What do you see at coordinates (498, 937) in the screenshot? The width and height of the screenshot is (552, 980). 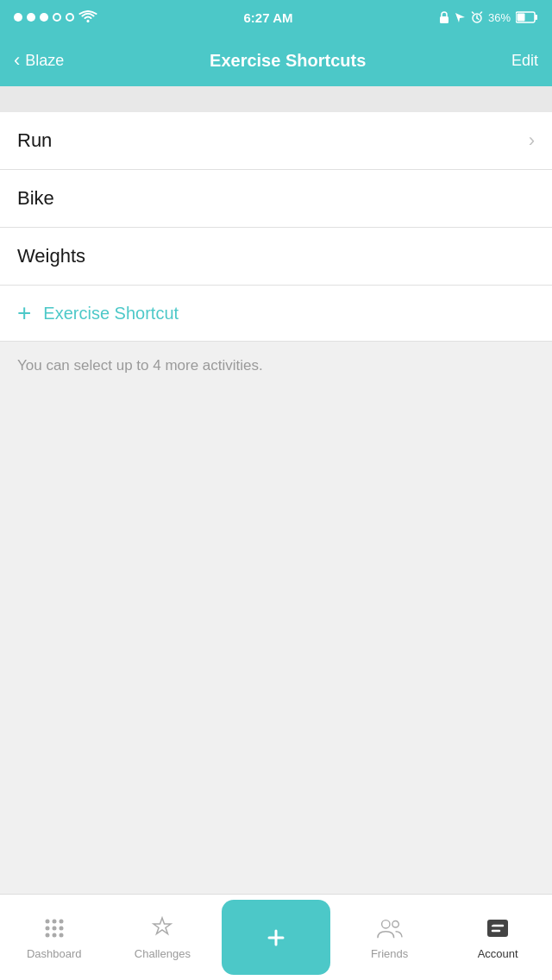 I see `tab-account: Account` at bounding box center [498, 937].